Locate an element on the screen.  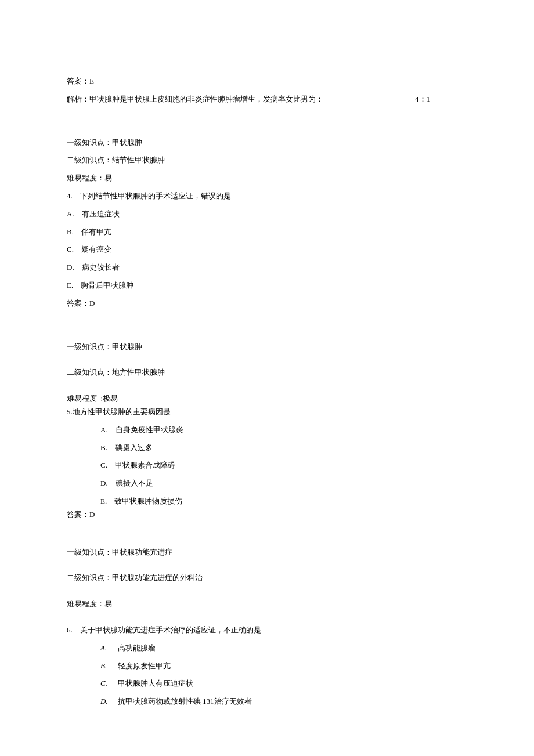
question-stem: 6. 关于甲状腺功能亢进症手术治疗的适应证，不正确的是 is located at coordinates (267, 630).